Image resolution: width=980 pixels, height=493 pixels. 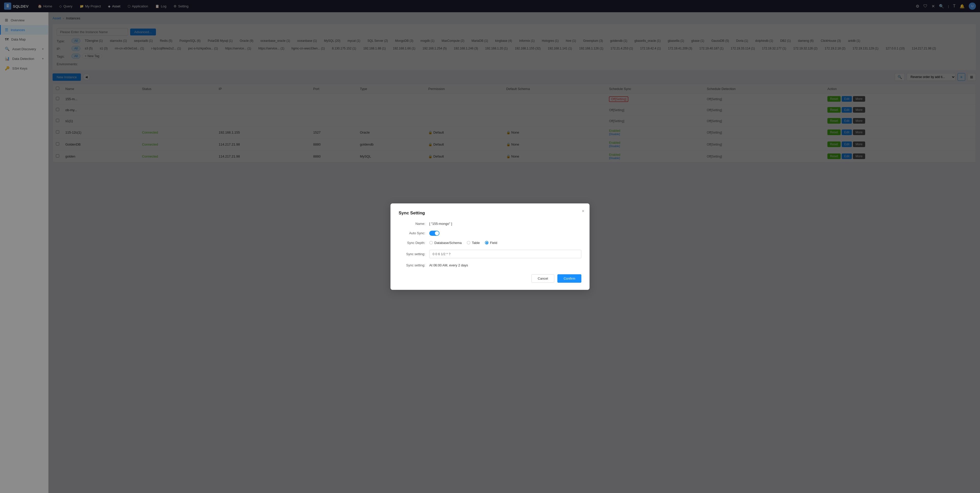 What do you see at coordinates (490, 265) in the screenshot?
I see `modal-cron-human-row: Sync setting: At 06:00 AM, every 2 days` at bounding box center [490, 265].